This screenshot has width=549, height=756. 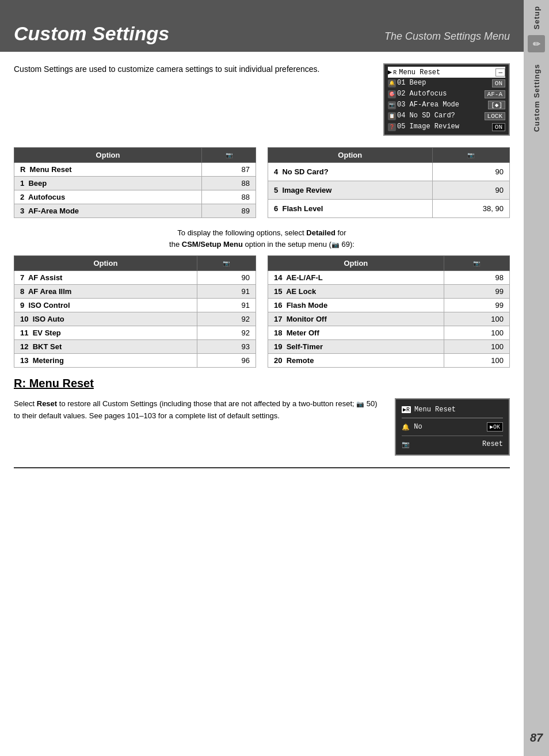 I want to click on option-table-2: Option 📷 4 No SD Card? 90 5 Image Review…, so click(x=389, y=183).